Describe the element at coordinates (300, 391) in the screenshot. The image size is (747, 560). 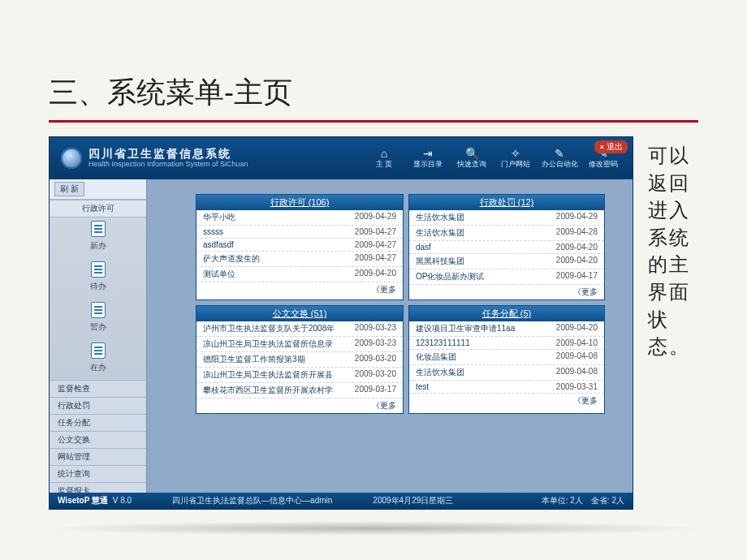
I see `list-item: 攀枝花市西区卫生监督所开展农村学2009-03-17` at that location.